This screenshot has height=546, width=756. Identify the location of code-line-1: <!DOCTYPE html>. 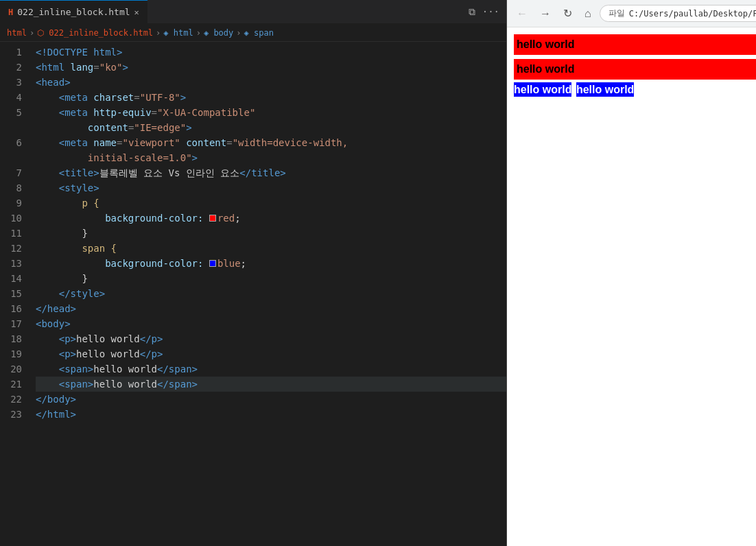
(271, 52).